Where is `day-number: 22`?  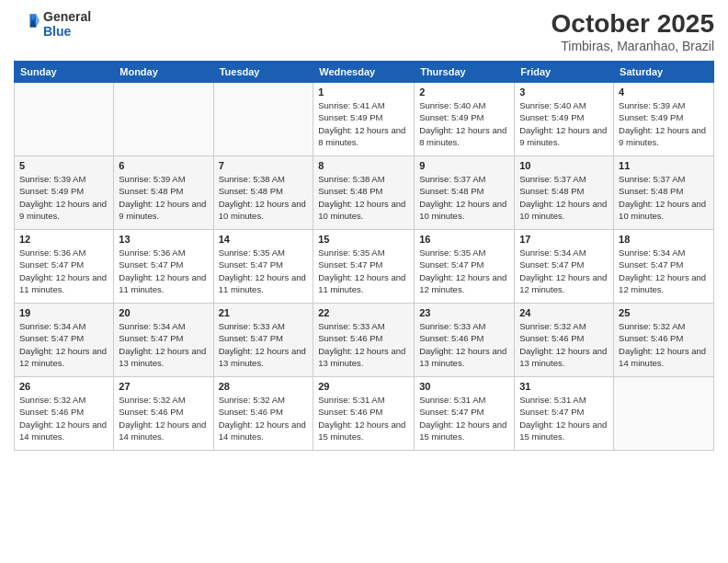
day-number: 22 is located at coordinates (364, 313).